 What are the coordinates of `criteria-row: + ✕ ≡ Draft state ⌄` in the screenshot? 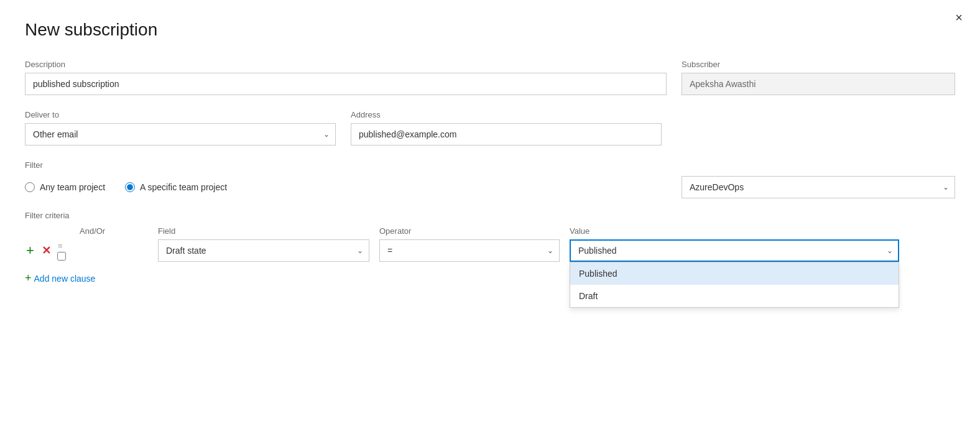 It's located at (490, 251).